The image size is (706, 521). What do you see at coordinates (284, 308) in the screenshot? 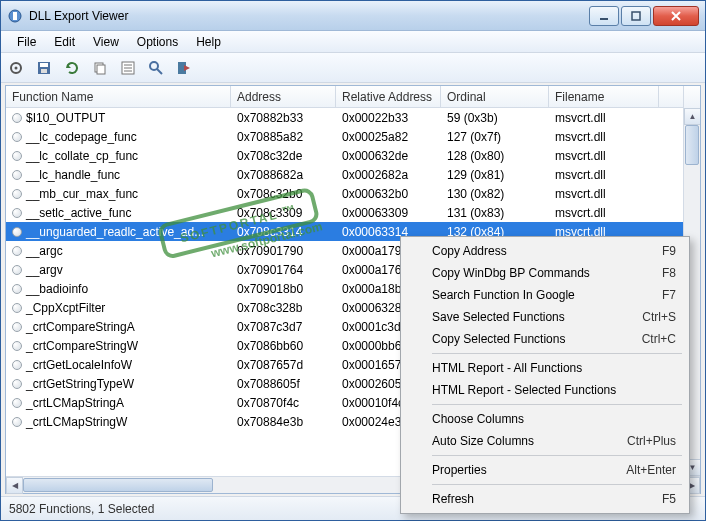
I see `cell-address: 0x708c328b` at bounding box center [284, 308].